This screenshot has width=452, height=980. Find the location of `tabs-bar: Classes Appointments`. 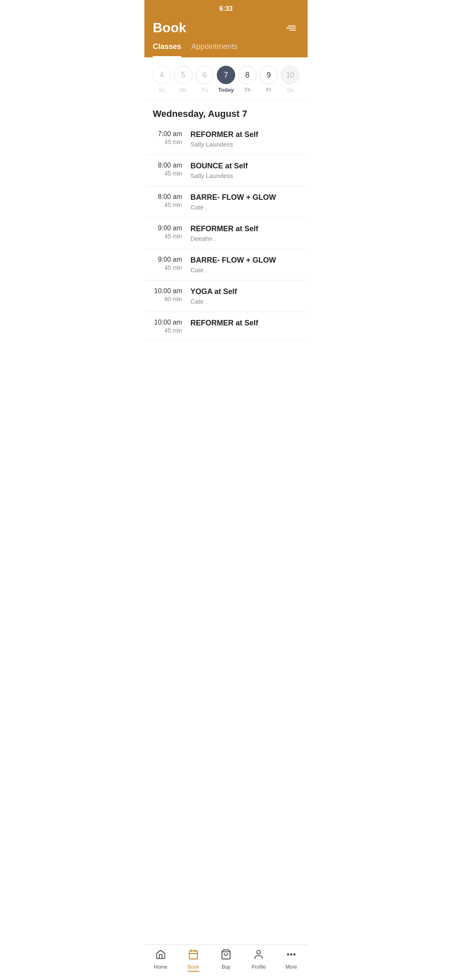

tabs-bar: Classes Appointments is located at coordinates (226, 46).